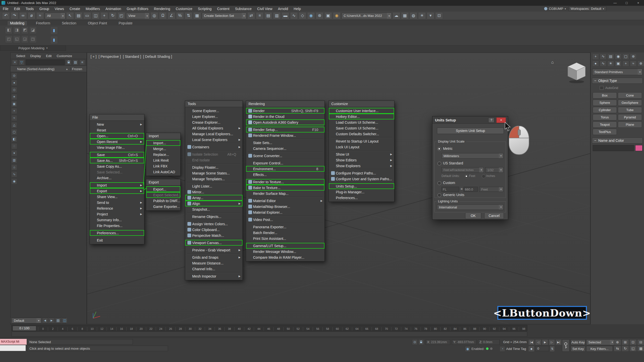  I want to click on percent-snap-icon: %, so click(180, 16).